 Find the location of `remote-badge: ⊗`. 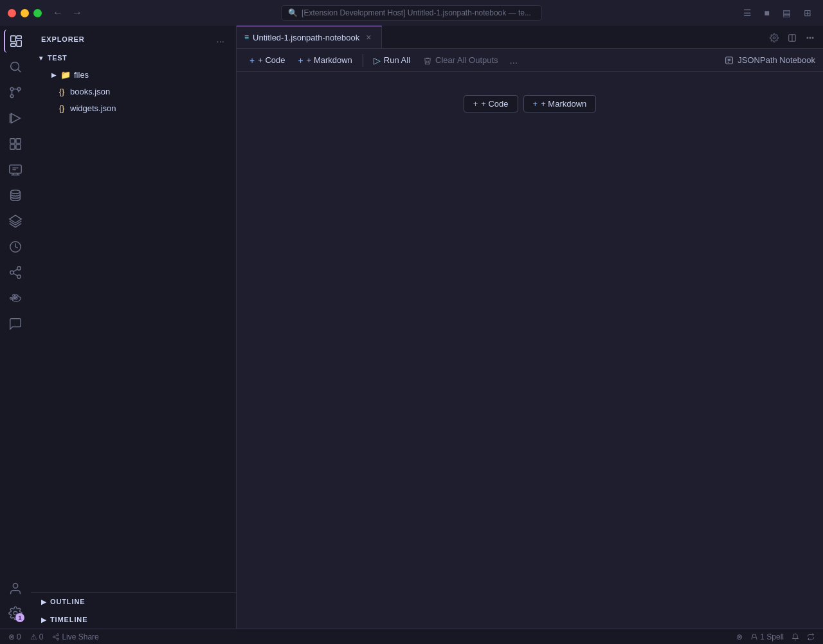

remote-badge: ⊗ is located at coordinates (739, 637).